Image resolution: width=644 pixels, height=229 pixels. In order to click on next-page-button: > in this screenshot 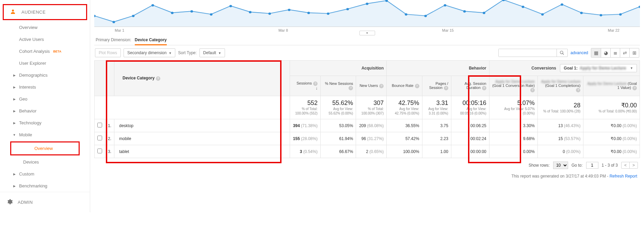, I will do `click(633, 165)`.